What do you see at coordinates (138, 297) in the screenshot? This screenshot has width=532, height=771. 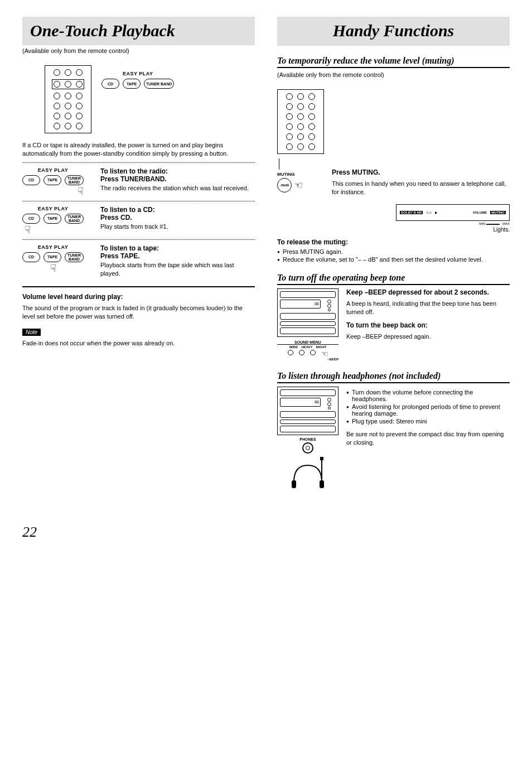 I see `volume-heading: Volume level heard during play:` at bounding box center [138, 297].